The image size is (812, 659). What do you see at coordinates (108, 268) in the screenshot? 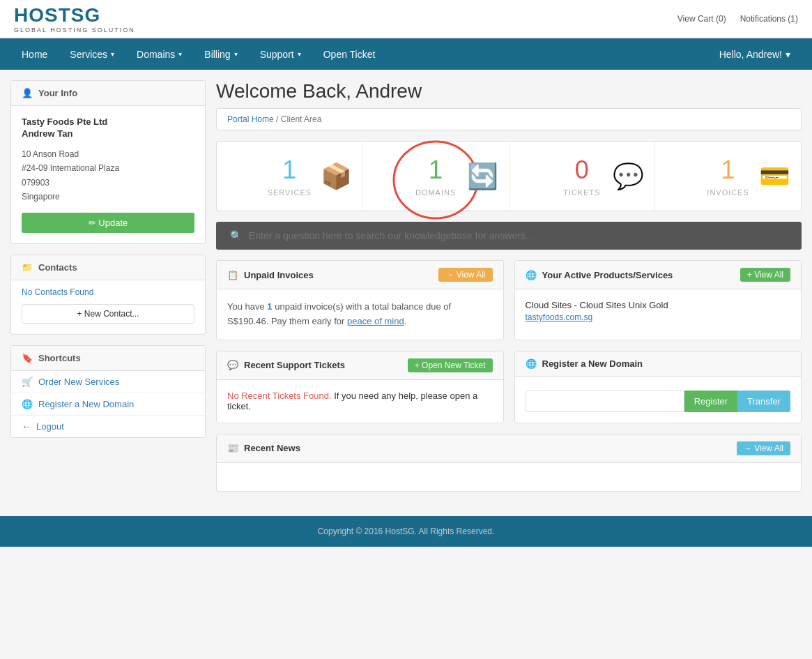
I see `contacts-title: 📁 Contacts` at bounding box center [108, 268].